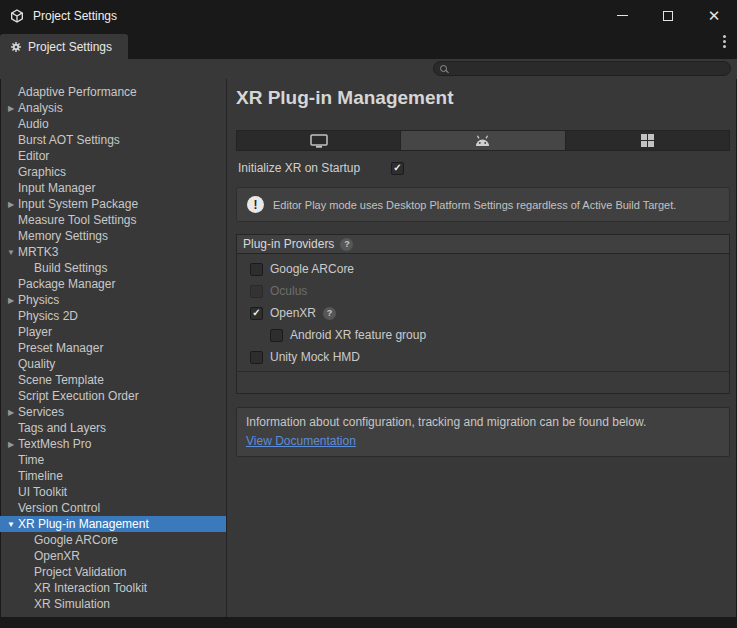 The width and height of the screenshot is (737, 628). I want to click on provider-checkbox: ✓, so click(256, 314).